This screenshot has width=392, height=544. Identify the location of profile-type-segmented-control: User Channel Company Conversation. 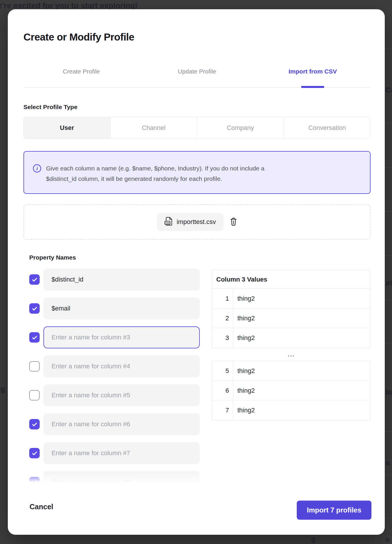
(197, 128).